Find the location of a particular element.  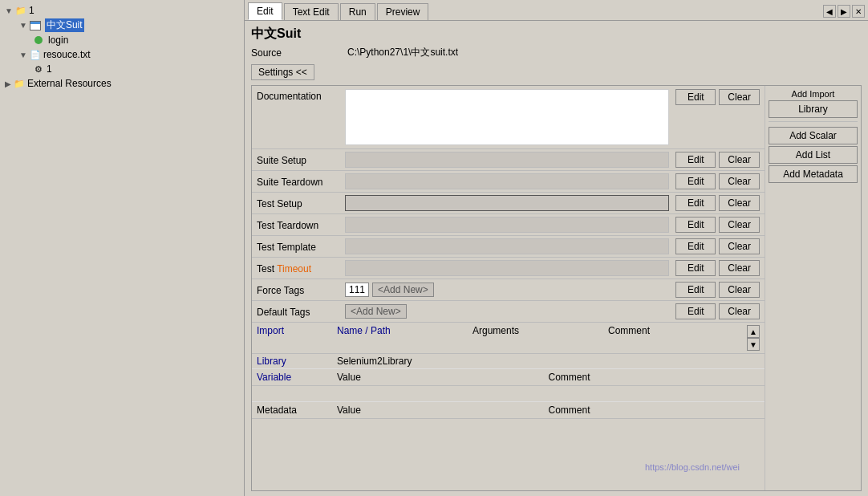

suite-teardown-btns: Edit Clear is located at coordinates (717, 181).